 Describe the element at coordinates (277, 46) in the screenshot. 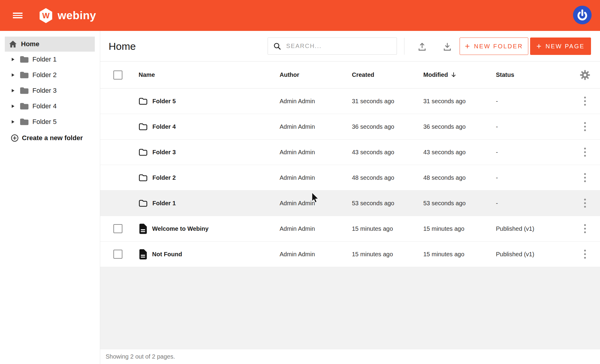

I see `search-icon` at that location.